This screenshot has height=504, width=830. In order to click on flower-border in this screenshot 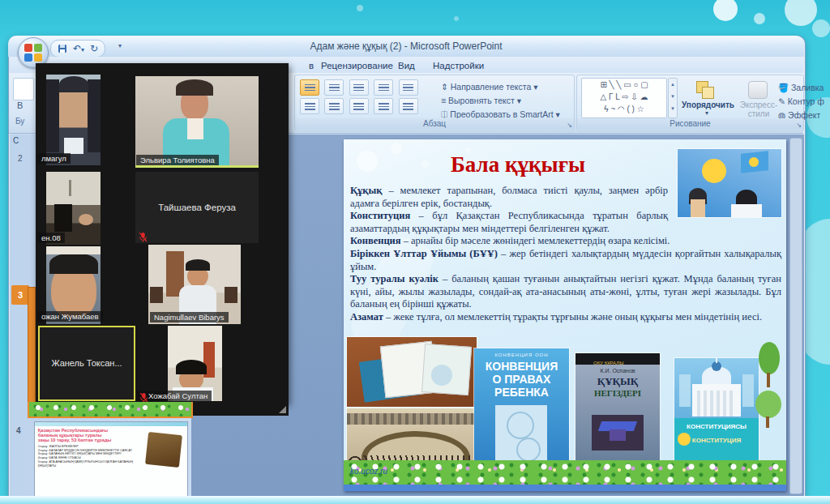, I will do `click(565, 472)`.